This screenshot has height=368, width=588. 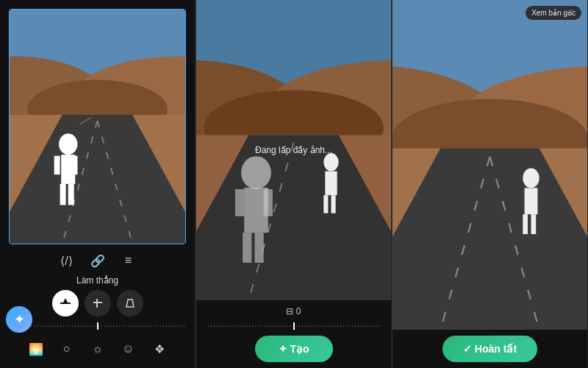 I want to click on tool-perspective, so click(x=130, y=303).